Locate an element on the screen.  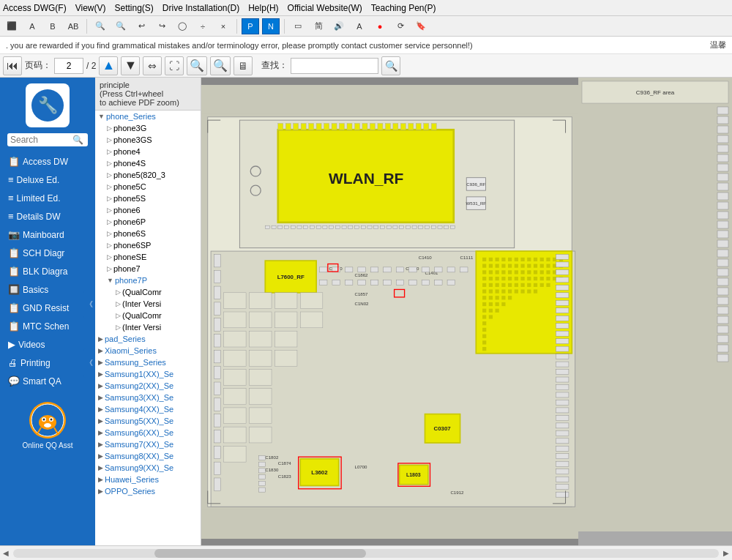
menu-official-website: Official Website(W) is located at coordinates (325, 8).